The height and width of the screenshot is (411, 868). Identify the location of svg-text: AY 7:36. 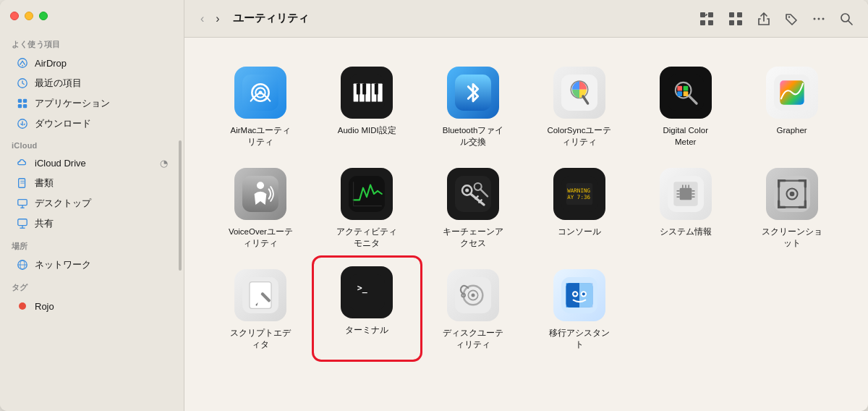
(579, 197).